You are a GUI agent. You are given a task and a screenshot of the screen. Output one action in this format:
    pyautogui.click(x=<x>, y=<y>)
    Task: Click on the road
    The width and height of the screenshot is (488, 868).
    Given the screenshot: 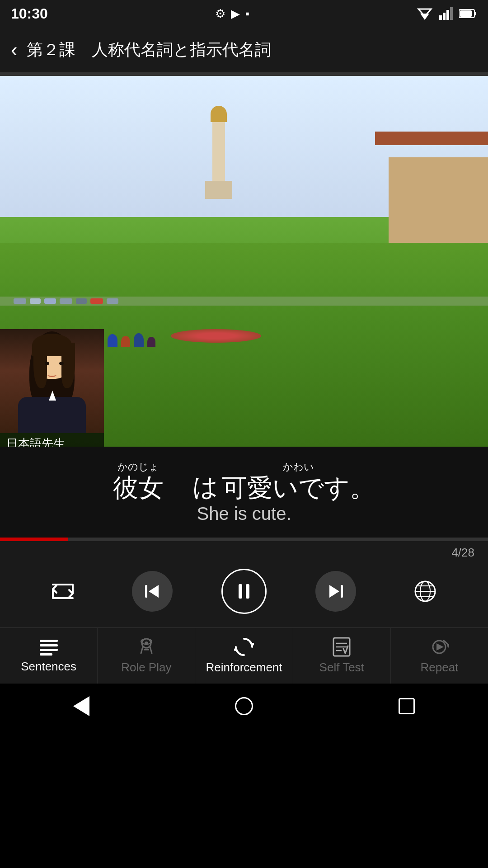 What is the action you would take?
    pyautogui.click(x=244, y=301)
    